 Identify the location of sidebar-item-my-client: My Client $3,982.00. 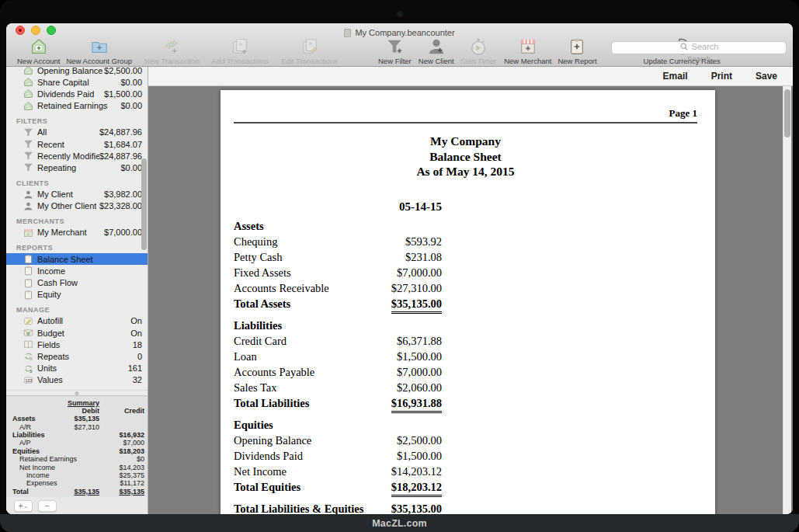
(77, 194).